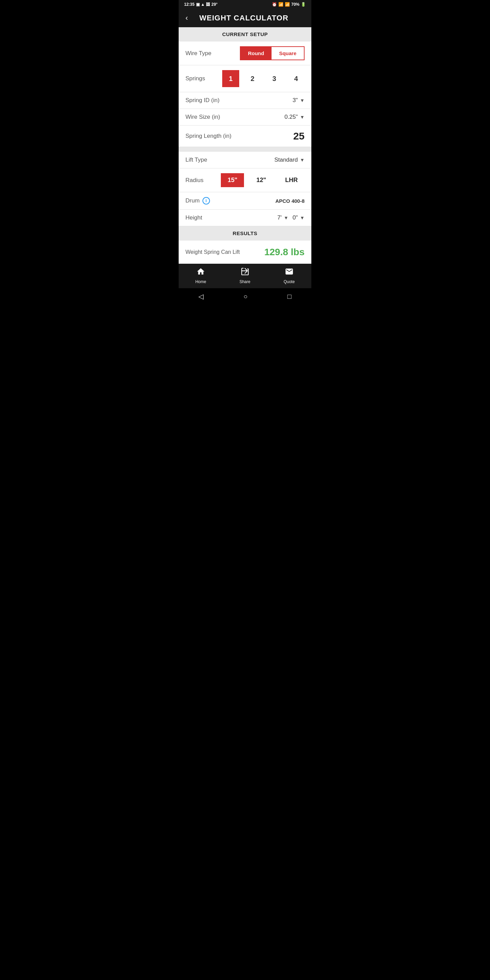 The width and height of the screenshot is (490, 980). What do you see at coordinates (245, 160) in the screenshot?
I see `lift-type-row: Lift Type Standard ▼` at bounding box center [245, 160].